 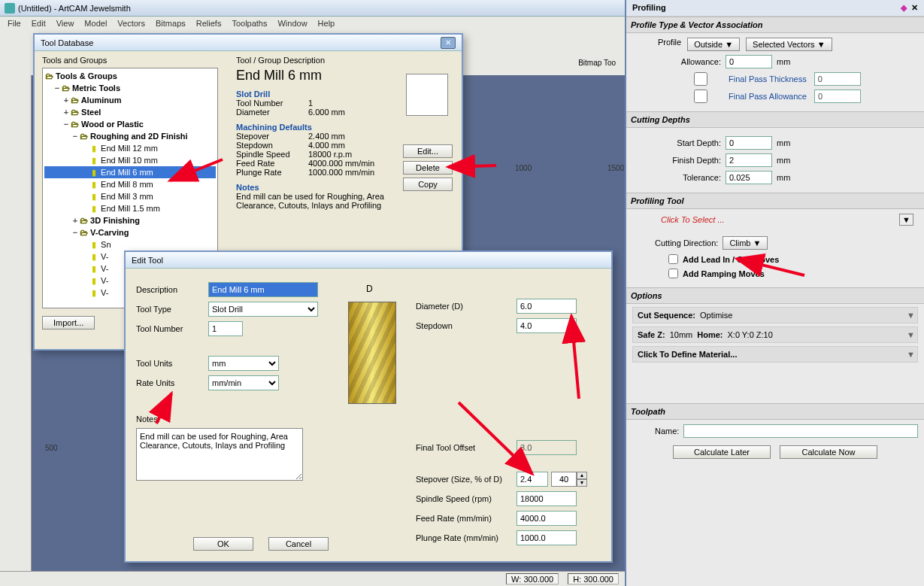 What do you see at coordinates (775, 296) in the screenshot?
I see `section-options: Options` at bounding box center [775, 296].